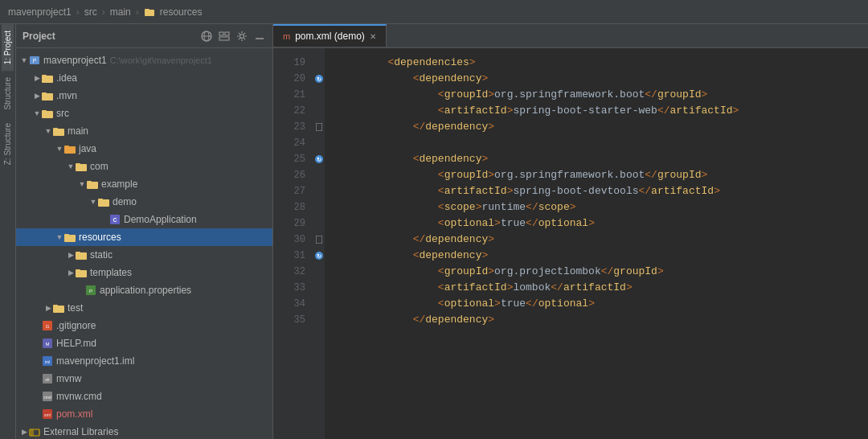 Image resolution: width=868 pixels, height=439 pixels. Describe the element at coordinates (145, 184) in the screenshot. I see `tree-item-example: ▼ example` at that location.